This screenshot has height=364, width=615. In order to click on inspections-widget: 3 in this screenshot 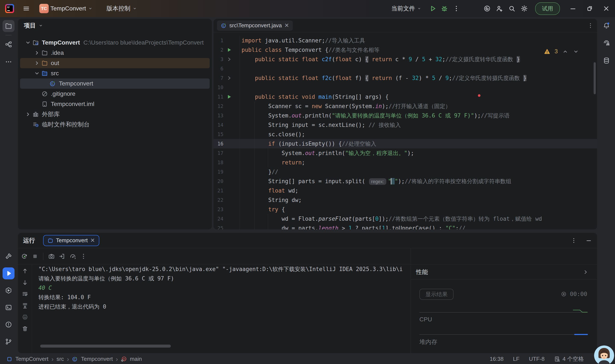, I will do `click(561, 52)`.